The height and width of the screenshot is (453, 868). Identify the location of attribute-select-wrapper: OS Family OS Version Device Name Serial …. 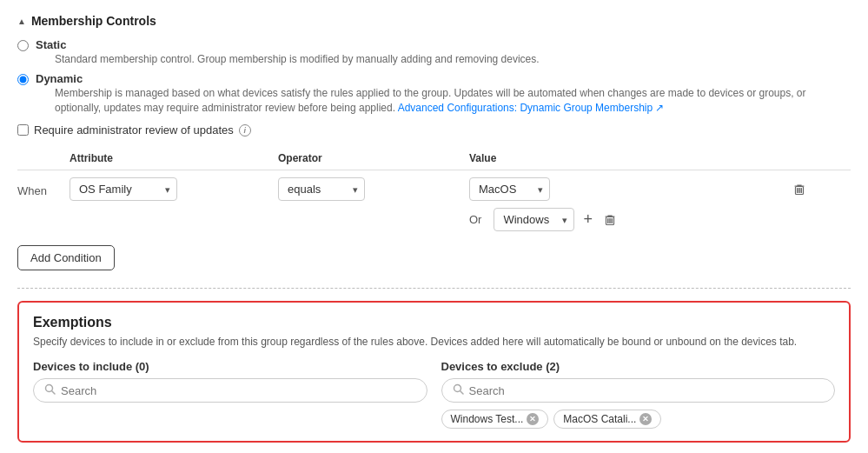
(174, 190).